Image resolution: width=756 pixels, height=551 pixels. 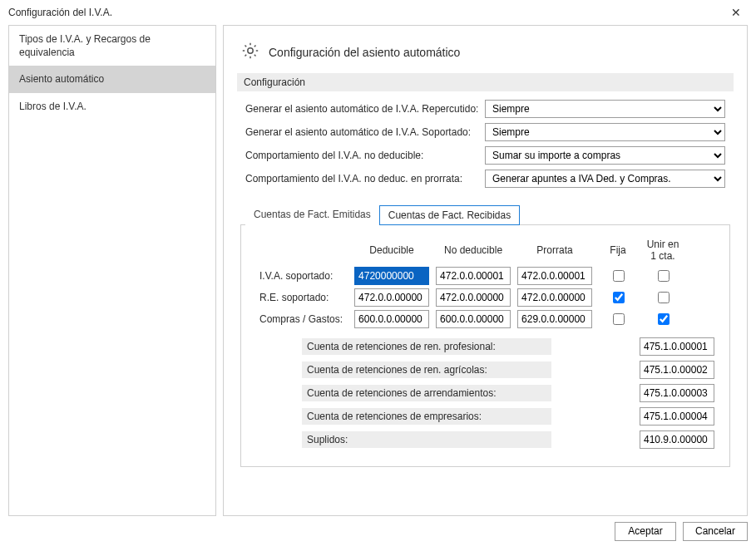 I want to click on iva-soportado-unir, so click(x=664, y=276).